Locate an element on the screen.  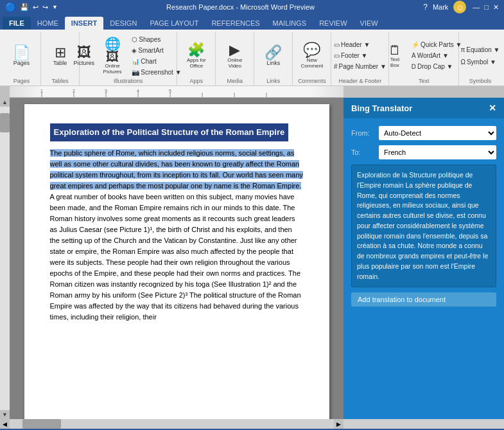
ribbon-group-links: 🔗 Links Links is located at coordinates (274, 59).